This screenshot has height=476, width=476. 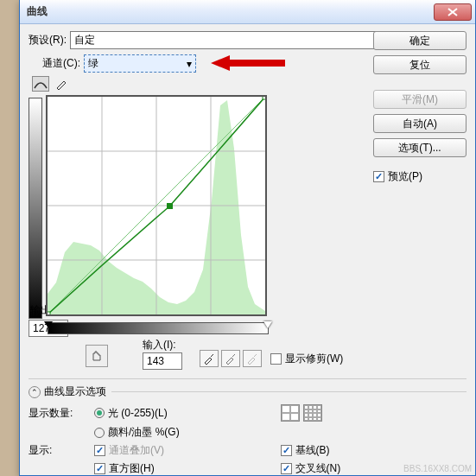 I want to click on histogram-check-row: 直方图(H), so click(x=187, y=468).